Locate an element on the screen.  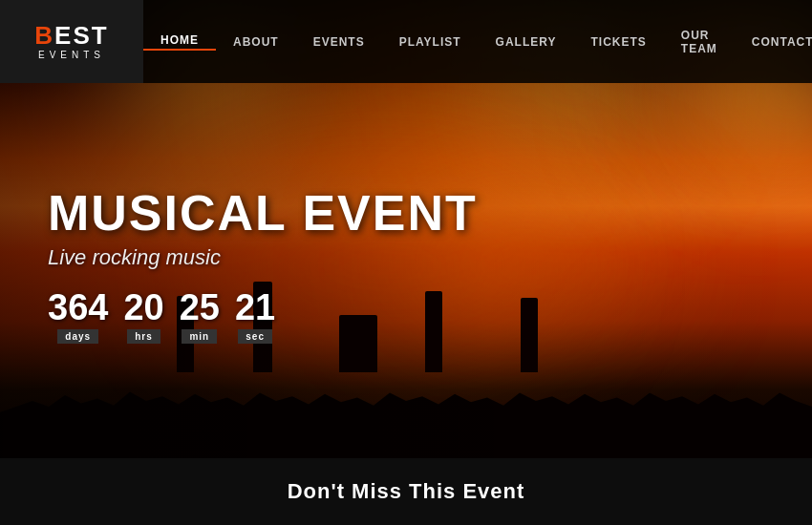
countdown-hrs-value: 20 is located at coordinates (143, 307).